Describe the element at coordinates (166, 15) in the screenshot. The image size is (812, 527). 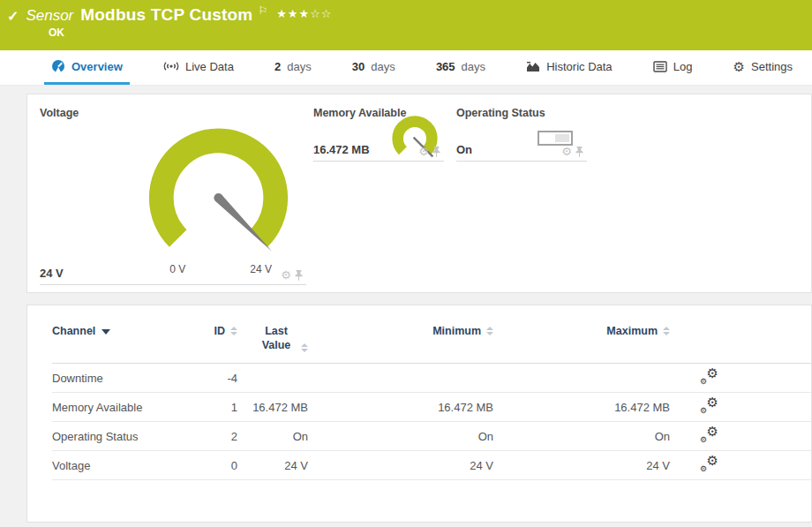
I see `sensor-title: Modbus TCP Custom` at that location.